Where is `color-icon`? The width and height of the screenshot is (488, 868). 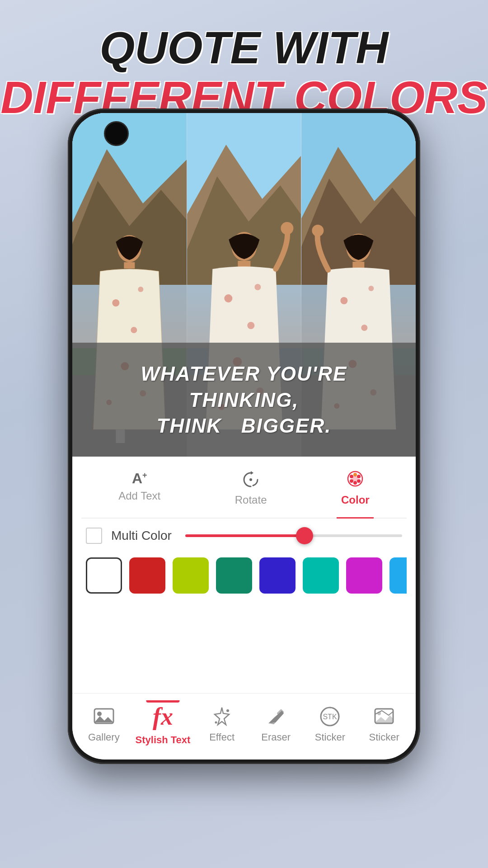
color-icon is located at coordinates (355, 481).